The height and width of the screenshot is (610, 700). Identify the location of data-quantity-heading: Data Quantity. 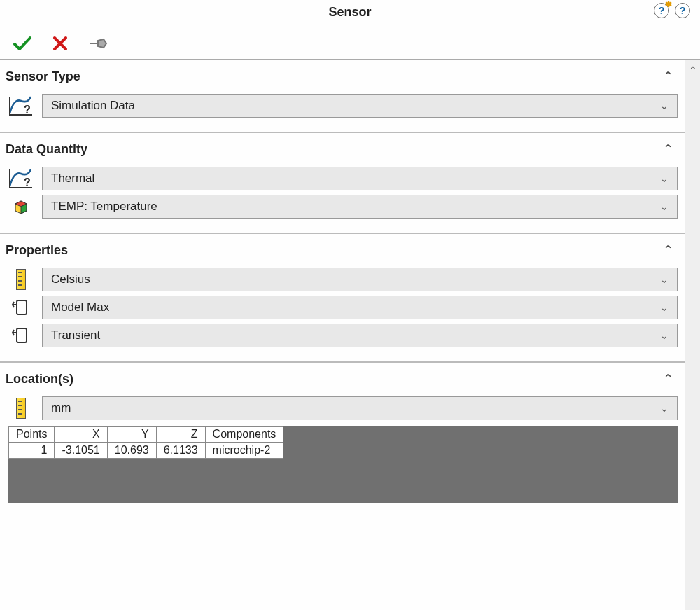
(46, 150).